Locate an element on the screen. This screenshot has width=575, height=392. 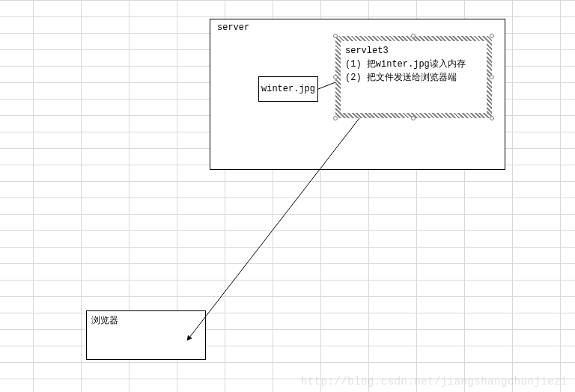
watermark: http://blog.csdn.net/jiangshangchunjiezi is located at coordinates (434, 382).